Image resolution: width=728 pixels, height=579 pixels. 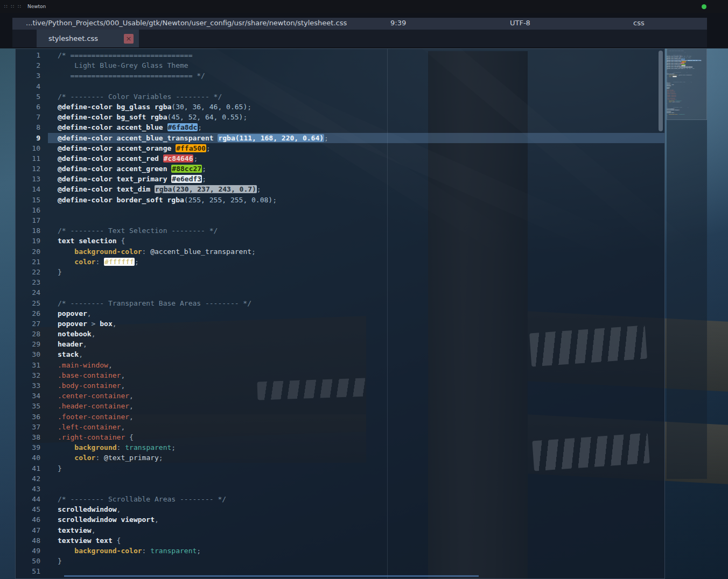 I want to click on code-line: background: transparent;, so click(x=361, y=448).